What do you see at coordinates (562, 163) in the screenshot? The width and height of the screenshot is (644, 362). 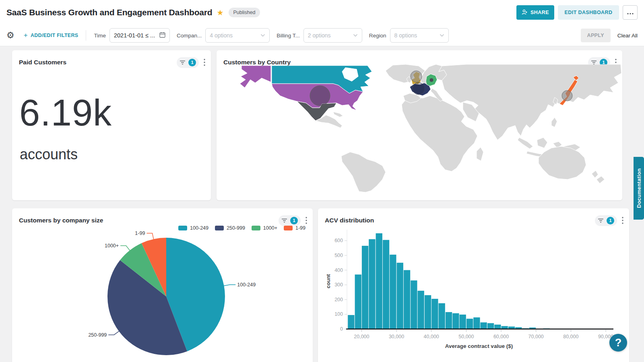 I see `landmass-australia` at bounding box center [562, 163].